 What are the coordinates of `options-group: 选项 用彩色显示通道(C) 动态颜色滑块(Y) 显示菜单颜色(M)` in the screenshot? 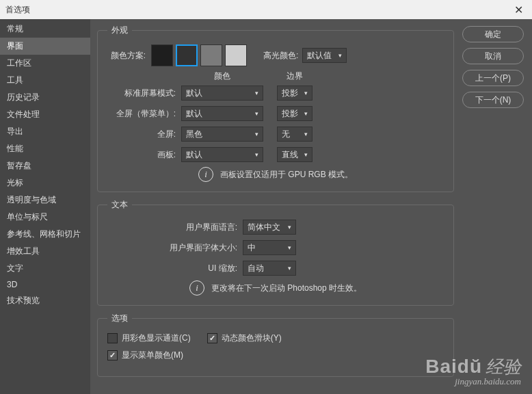 It's located at (276, 345).